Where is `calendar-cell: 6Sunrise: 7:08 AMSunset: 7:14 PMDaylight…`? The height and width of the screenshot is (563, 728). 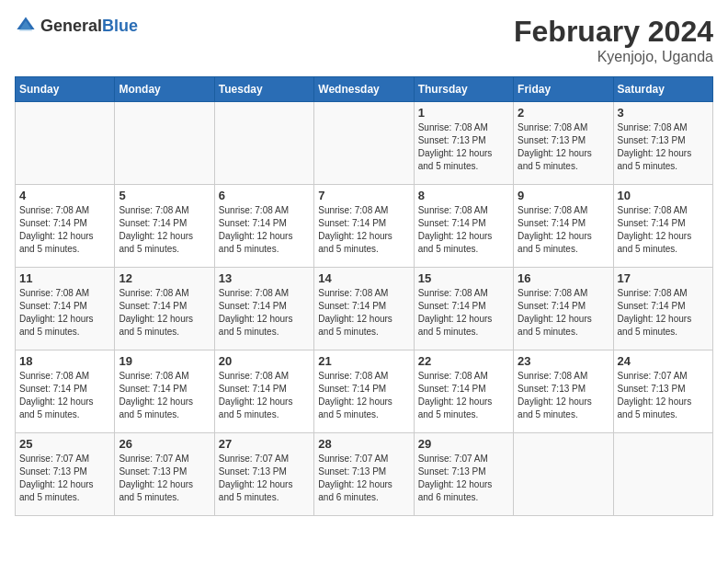 calendar-cell: 6Sunrise: 7:08 AMSunset: 7:14 PMDaylight… is located at coordinates (264, 226).